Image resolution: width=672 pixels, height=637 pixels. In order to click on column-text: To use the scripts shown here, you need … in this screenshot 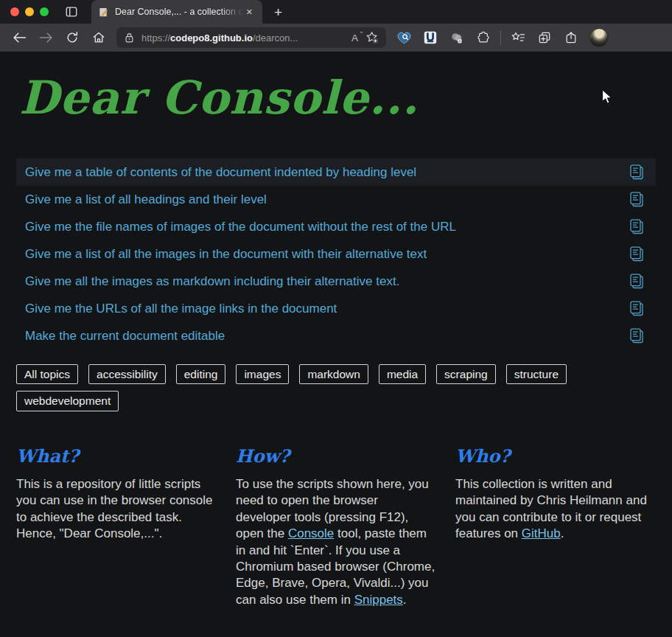, I will do `click(336, 543)`.